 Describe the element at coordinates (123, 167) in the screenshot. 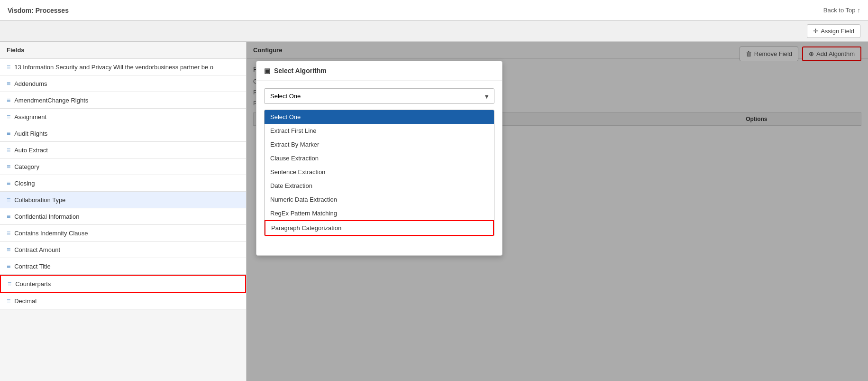

I see `field-item-category: ≡Category` at that location.